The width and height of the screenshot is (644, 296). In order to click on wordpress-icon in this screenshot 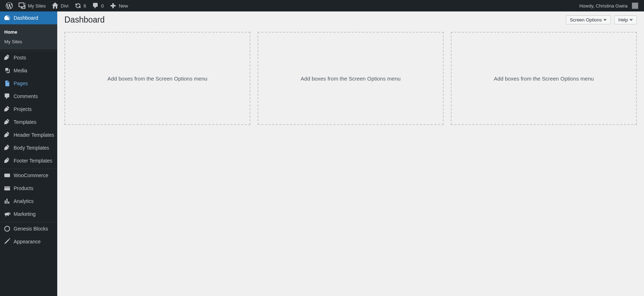, I will do `click(9, 6)`.